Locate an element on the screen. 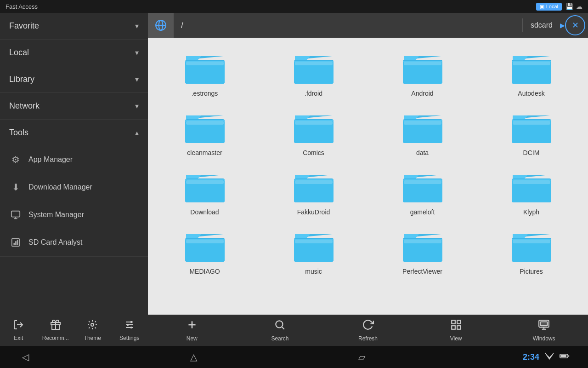 The width and height of the screenshot is (588, 368). folder-item: MEDIAGO is located at coordinates (205, 252).